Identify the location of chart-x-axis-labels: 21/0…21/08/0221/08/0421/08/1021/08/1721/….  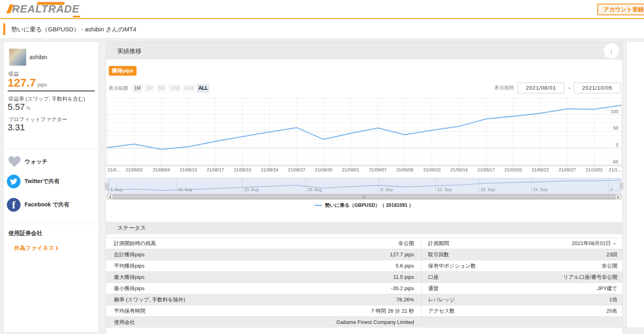
(364, 170).